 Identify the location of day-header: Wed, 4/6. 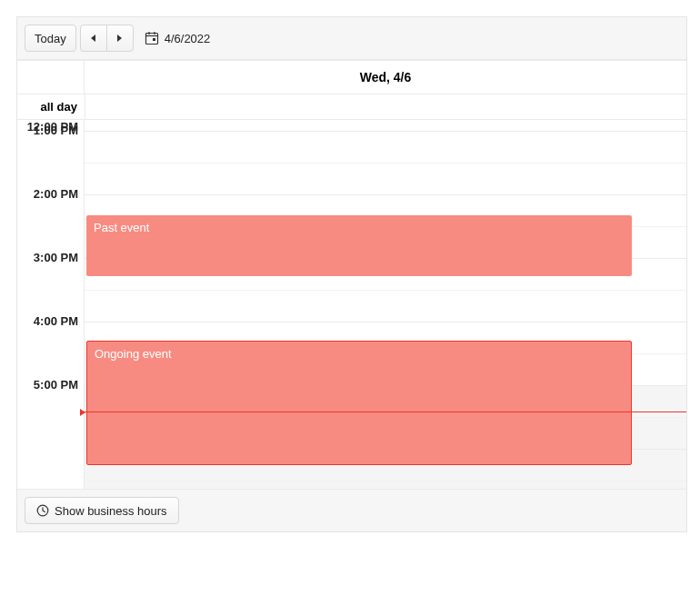
(385, 77).